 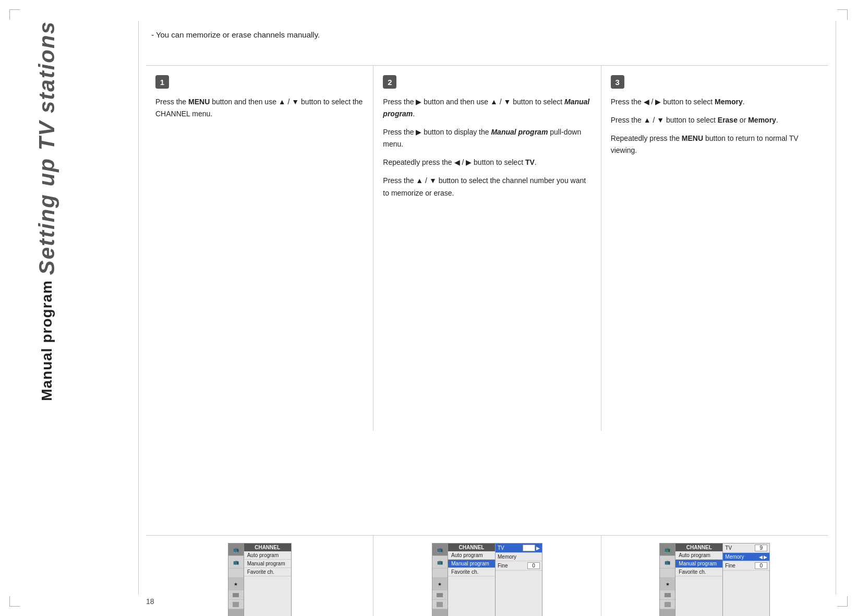 What do you see at coordinates (699, 583) in the screenshot?
I see `screen-3-blank` at bounding box center [699, 583].